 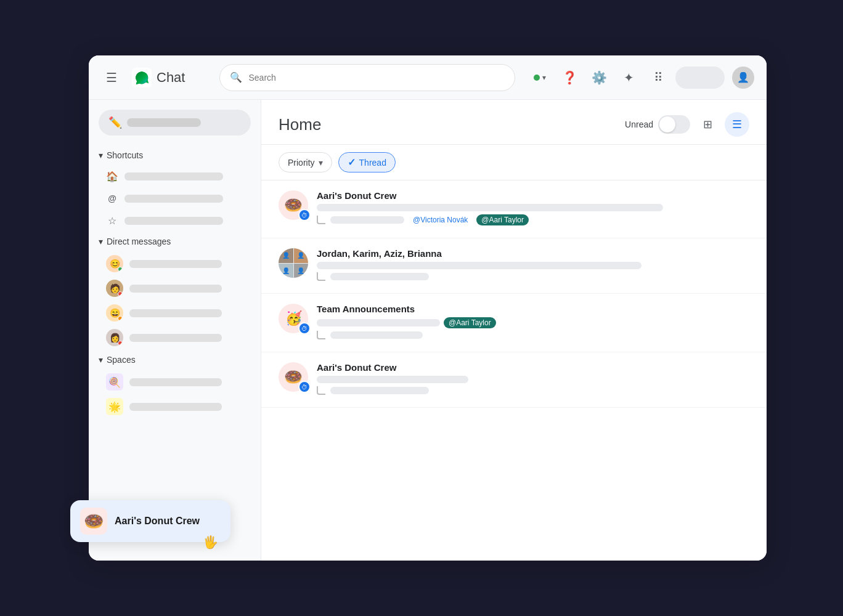 I want to click on spaces-section-header: ▾ Spaces, so click(x=175, y=360).